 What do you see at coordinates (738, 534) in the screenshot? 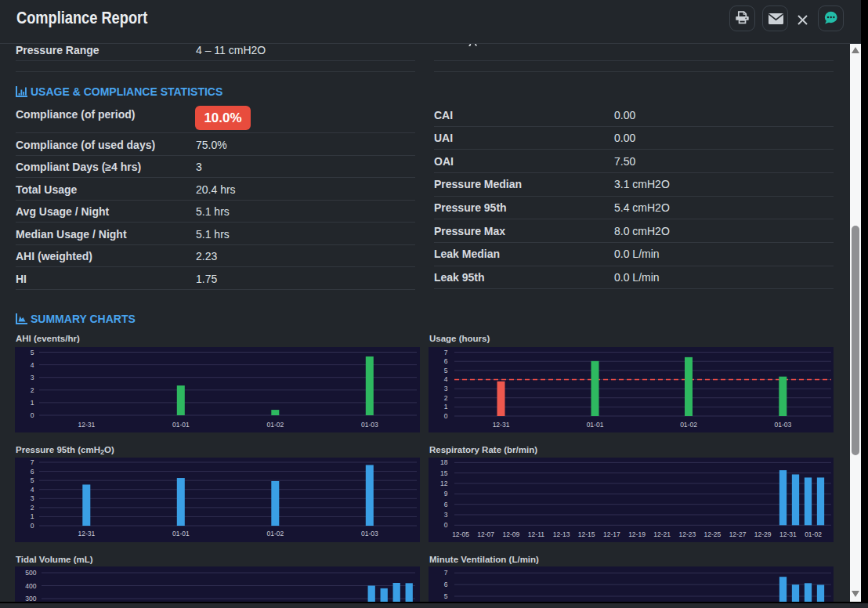
I see `svg-text: 12-27` at bounding box center [738, 534].